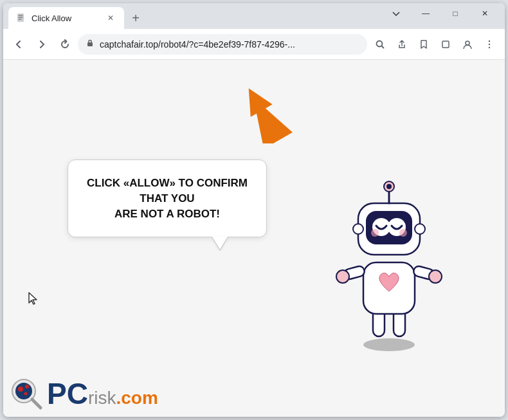  Describe the element at coordinates (136, 18) in the screenshot. I see `new-tab-button: +` at that location.